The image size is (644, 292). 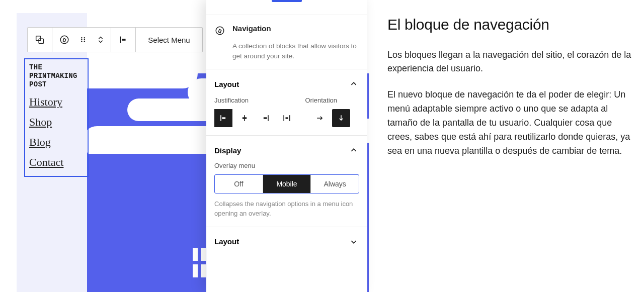 I want to click on justify-space-between-button, so click(x=287, y=118).